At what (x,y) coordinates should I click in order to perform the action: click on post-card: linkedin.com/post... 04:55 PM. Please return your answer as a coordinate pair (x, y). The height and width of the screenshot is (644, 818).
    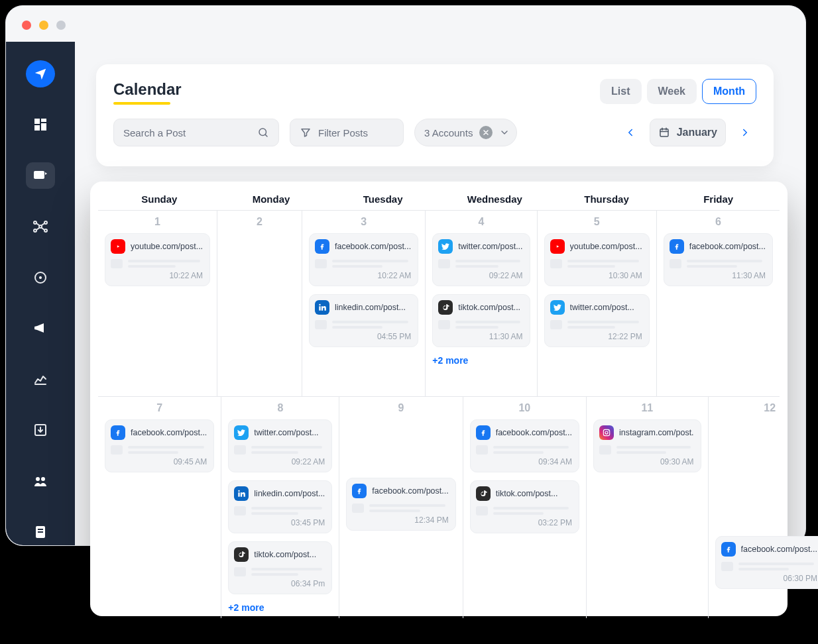
    Looking at the image, I should click on (363, 321).